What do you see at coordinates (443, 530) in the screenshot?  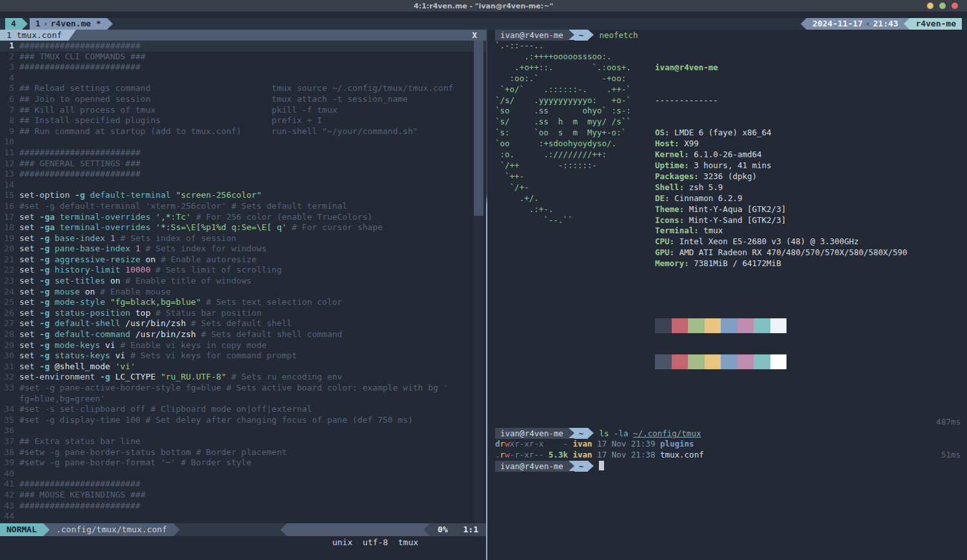 I see `scroll-percent: 0%` at bounding box center [443, 530].